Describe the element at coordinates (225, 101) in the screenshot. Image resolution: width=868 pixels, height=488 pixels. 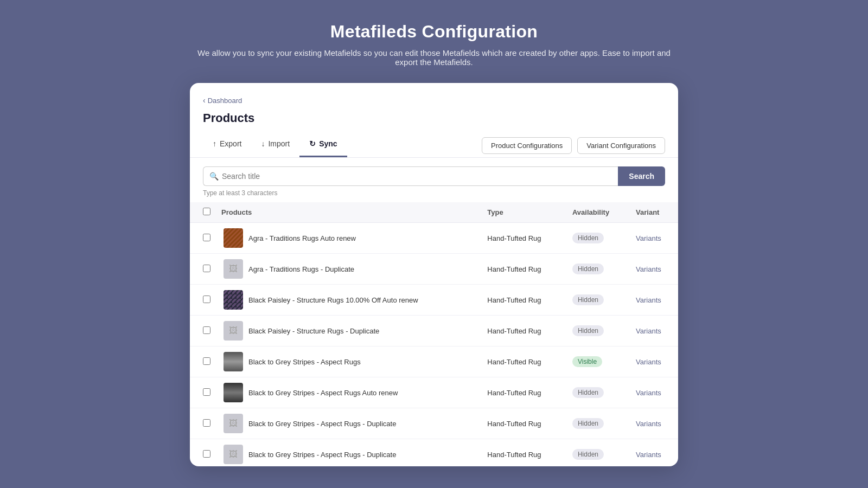
I see `breadcrumb-label: Dashboard` at that location.